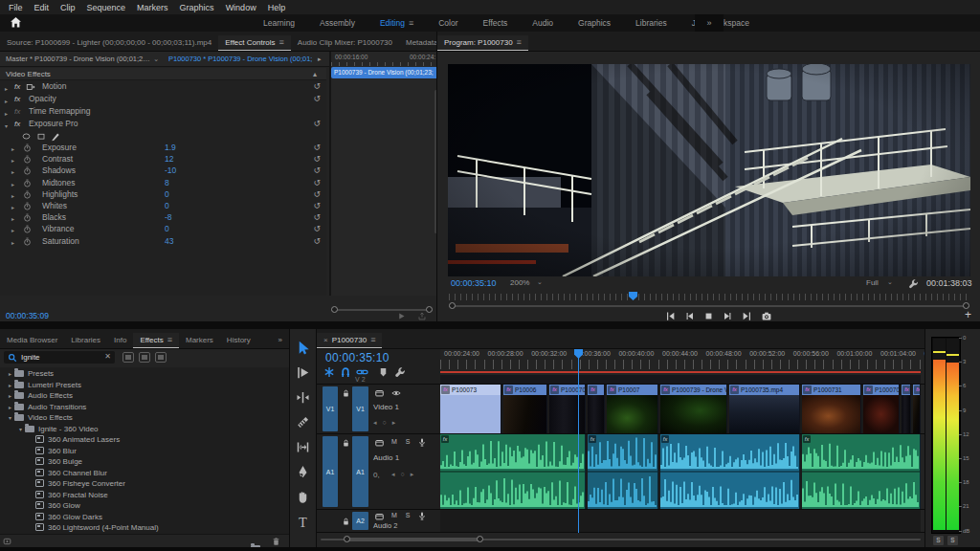 The image size is (980, 551). Describe the element at coordinates (168, 241) in the screenshot. I see `parameter-value: 43` at that location.